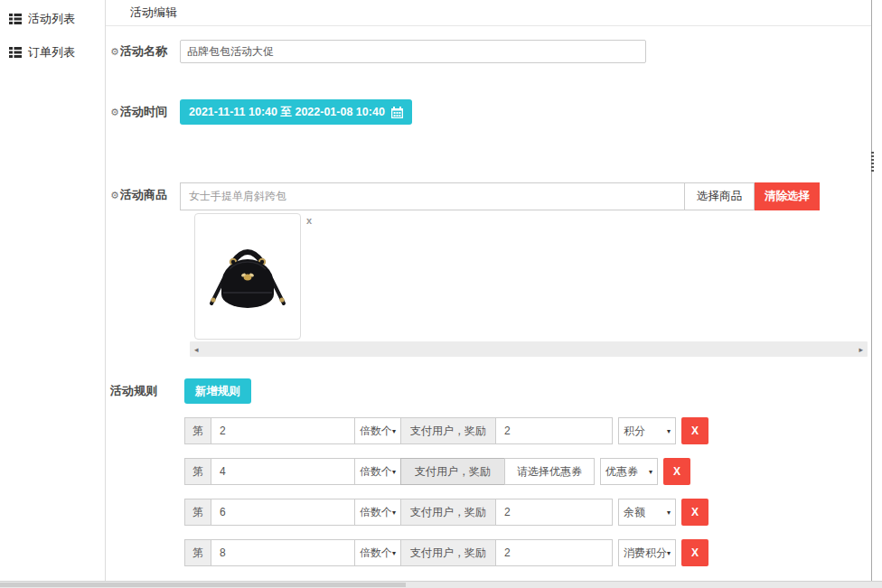 Image resolution: width=882 pixels, height=588 pixels. I want to click on activity-rules-row: 活动规则 新增规则, so click(488, 391).